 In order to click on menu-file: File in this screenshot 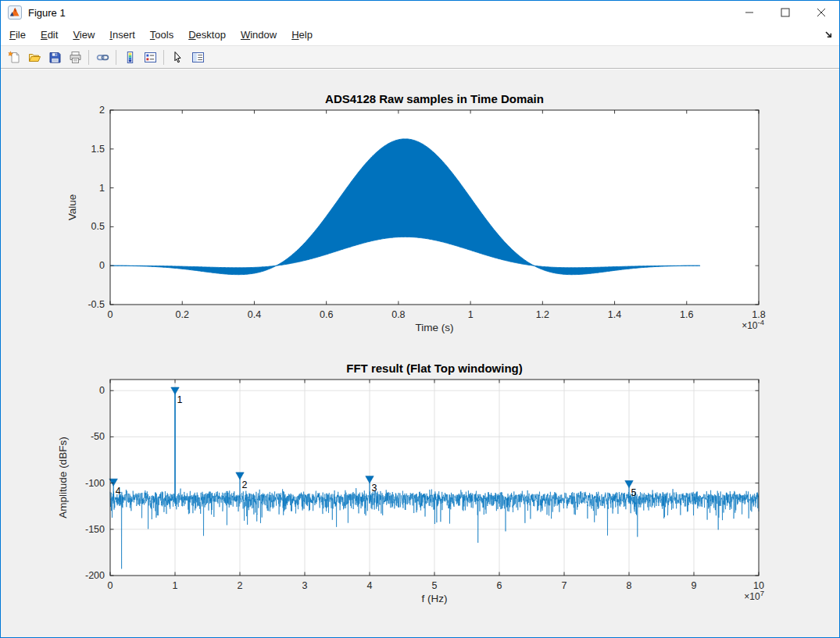, I will do `click(17, 34)`.